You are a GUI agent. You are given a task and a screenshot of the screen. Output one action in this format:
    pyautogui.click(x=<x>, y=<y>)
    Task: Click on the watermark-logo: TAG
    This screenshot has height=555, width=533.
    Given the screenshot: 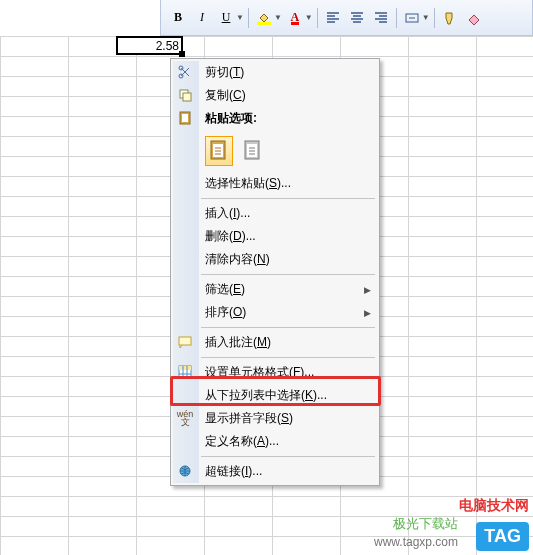 What is the action you would take?
    pyautogui.click(x=502, y=536)
    